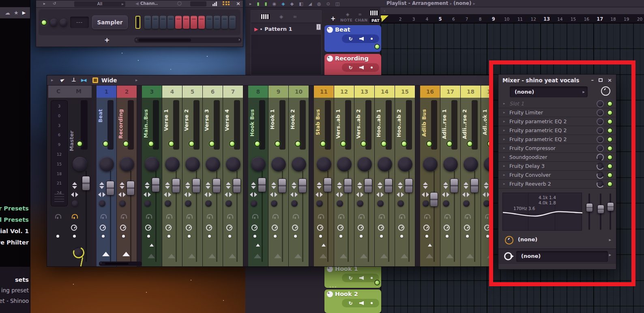  I want to click on mixer-layout-label: Wide, so click(109, 80).